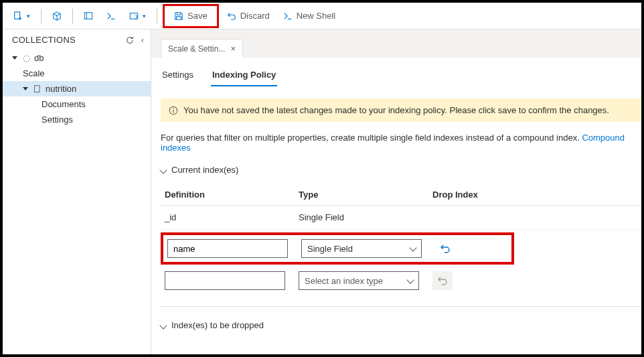 This screenshot has width=644, height=357. Describe the element at coordinates (205, 170) in the screenshot. I see `section-current-label: Current index(es)` at that location.